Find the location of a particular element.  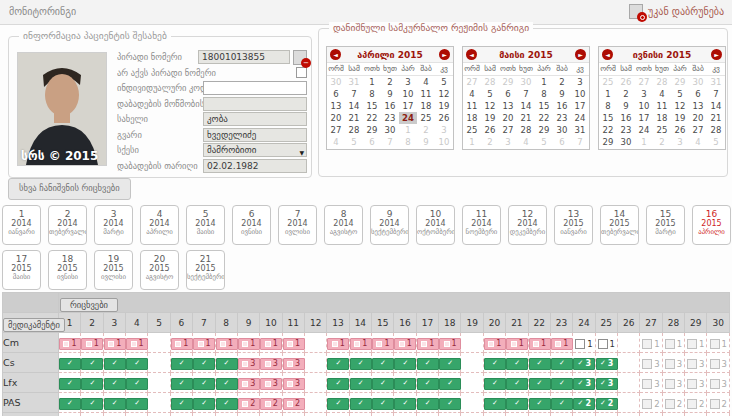

calendar-day: 11 is located at coordinates (662, 106).